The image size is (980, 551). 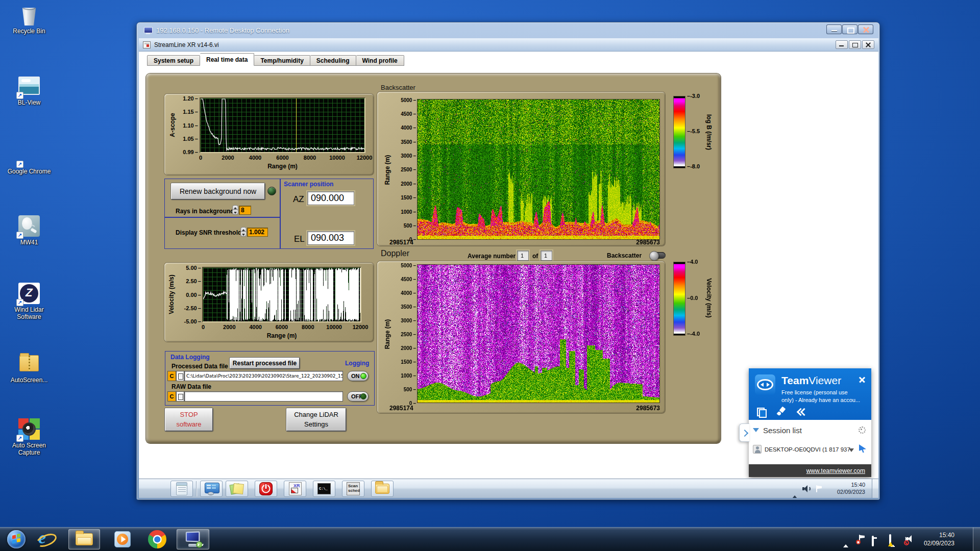 What do you see at coordinates (270, 379) in the screenshot?
I see `data-logging-box: Data Logging Processed Data file Restart…` at bounding box center [270, 379].